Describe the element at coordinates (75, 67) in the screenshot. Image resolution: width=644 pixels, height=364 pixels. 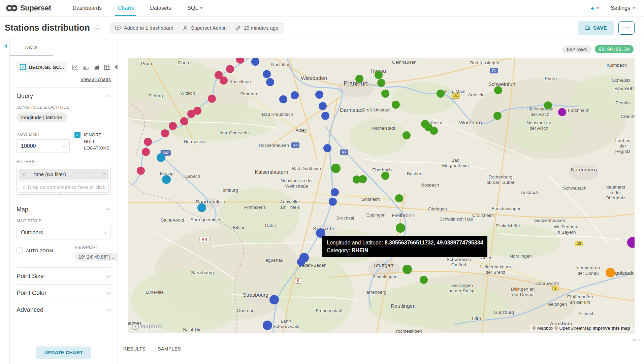
I see `line-chart-icon` at that location.